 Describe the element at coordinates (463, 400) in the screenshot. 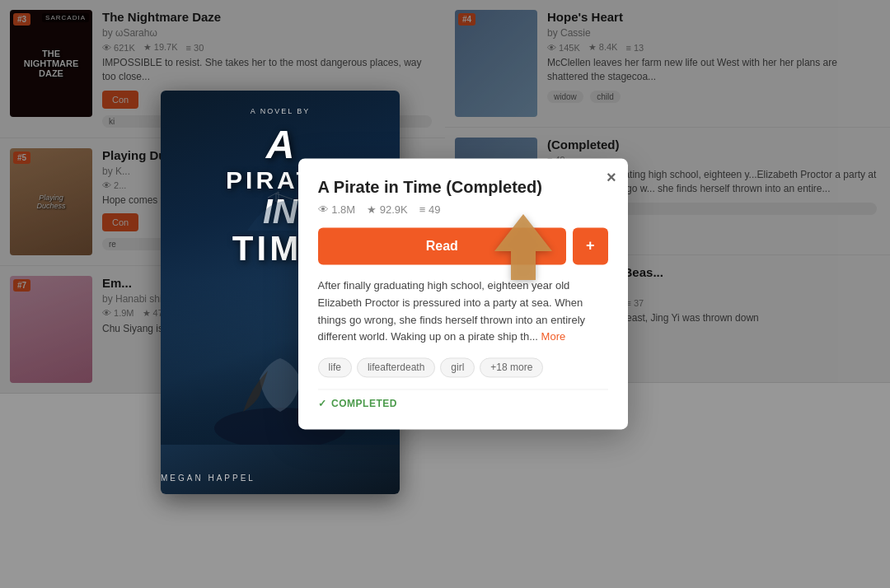

I see `completed-badge: ✓ COMPLETED` at that location.